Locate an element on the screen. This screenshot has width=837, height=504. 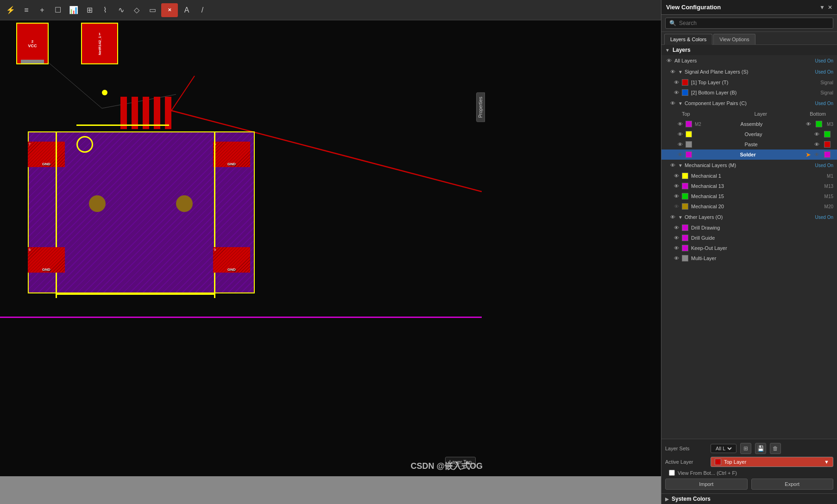
toolbar-filter-btn: ⚡ is located at coordinates (11, 10).